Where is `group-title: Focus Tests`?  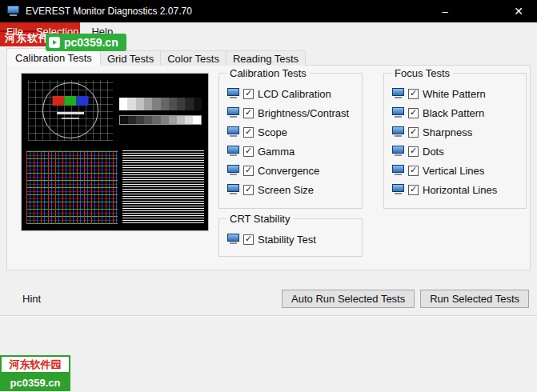 group-title: Focus Tests is located at coordinates (423, 74).